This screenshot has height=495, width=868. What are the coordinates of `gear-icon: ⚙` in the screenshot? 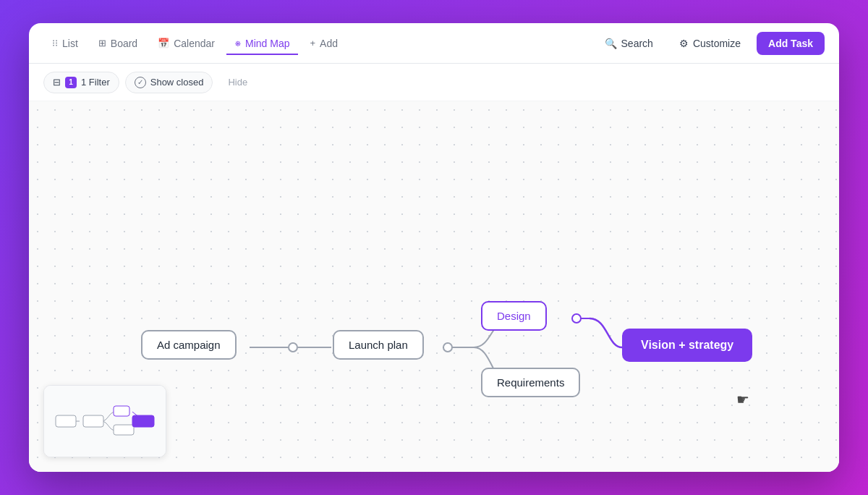 It's located at (684, 43).